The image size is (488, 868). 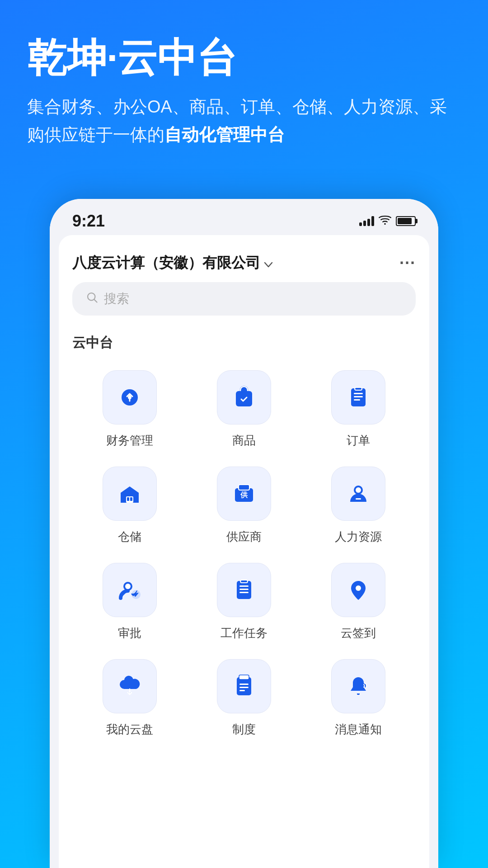 What do you see at coordinates (358, 590) in the screenshot?
I see `app-icon-checkin` at bounding box center [358, 590].